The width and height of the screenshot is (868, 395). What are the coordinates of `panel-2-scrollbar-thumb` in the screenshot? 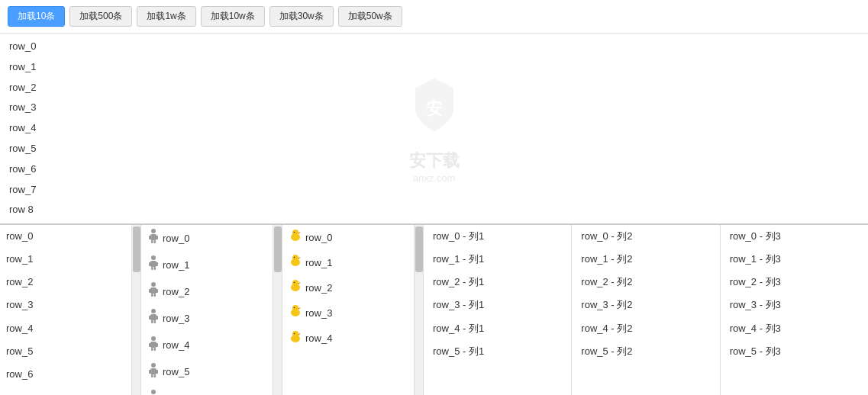 It's located at (278, 249).